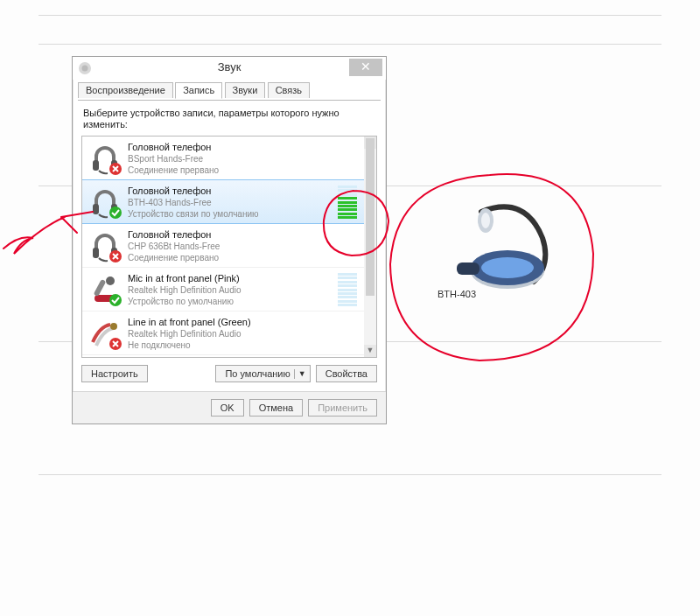 This screenshot has width=700, height=616. Describe the element at coordinates (257, 374) in the screenshot. I see `set-default-label: По умолчанию` at that location.